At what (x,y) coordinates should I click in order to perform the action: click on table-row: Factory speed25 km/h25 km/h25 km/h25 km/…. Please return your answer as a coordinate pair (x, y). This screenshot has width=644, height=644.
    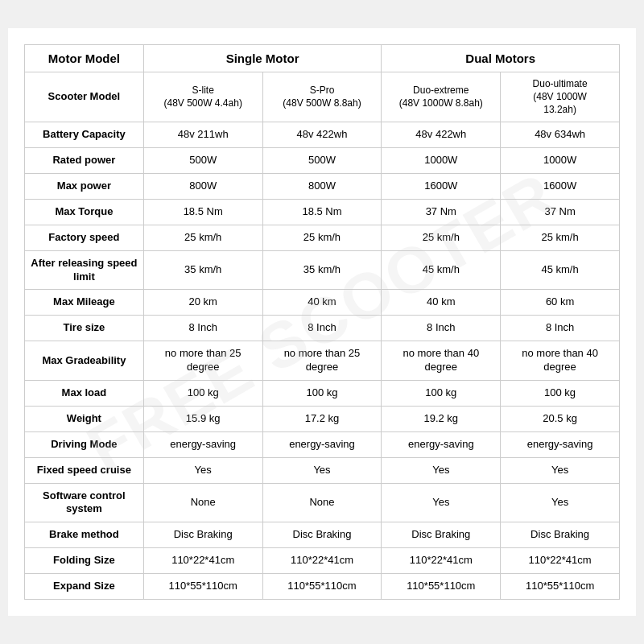
    Looking at the image, I should click on (322, 237).